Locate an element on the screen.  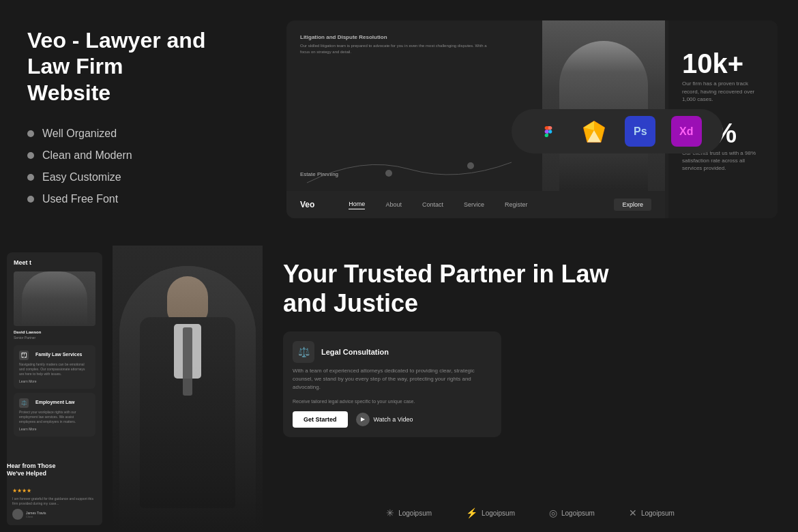
bottom-left-panel: Meet t David Lawson Senior Partner 👨‍👩‍👧… is located at coordinates (56, 389).